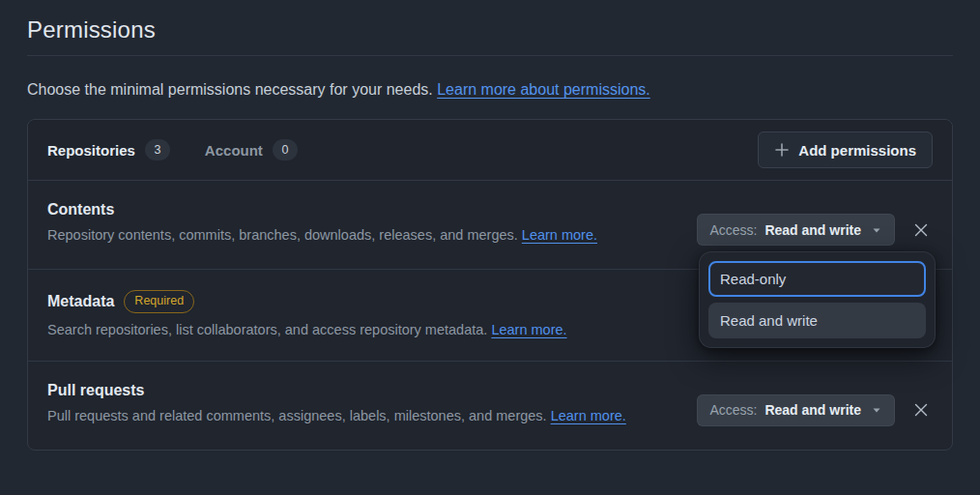 This screenshot has width=980, height=495. What do you see at coordinates (91, 151) in the screenshot?
I see `tab-repositories-label: Repositories` at bounding box center [91, 151].